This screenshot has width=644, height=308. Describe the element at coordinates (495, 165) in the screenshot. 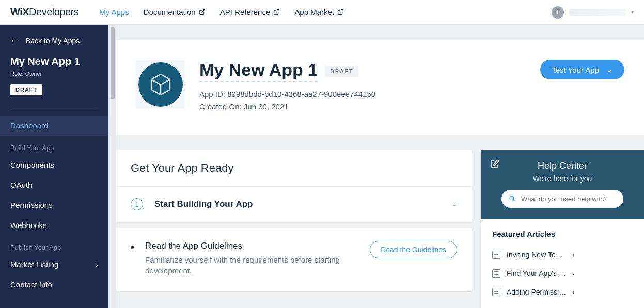

I see `edit-icon` at that location.